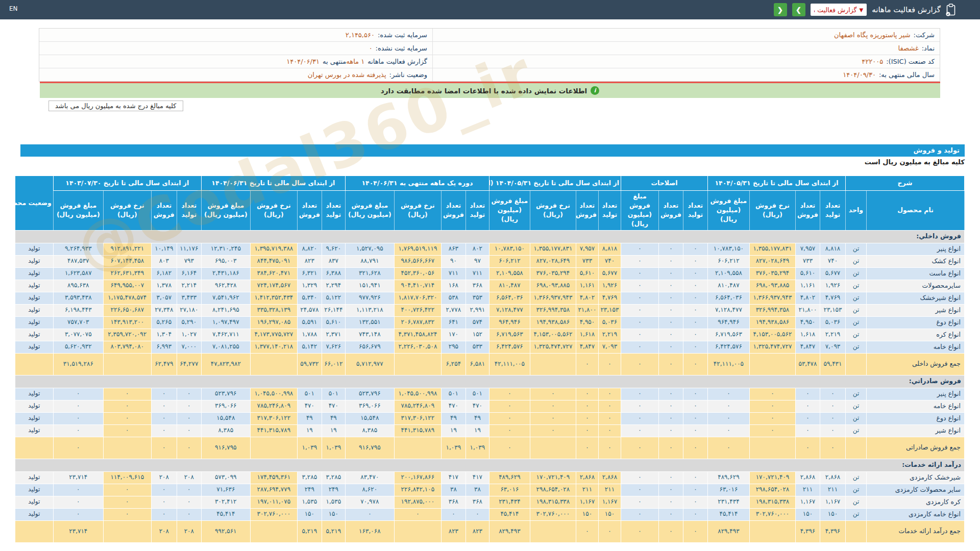 The width and height of the screenshot is (980, 551). Describe the element at coordinates (333, 298) in the screenshot. I see `value-cell: ۵,۱۲۲` at that location.